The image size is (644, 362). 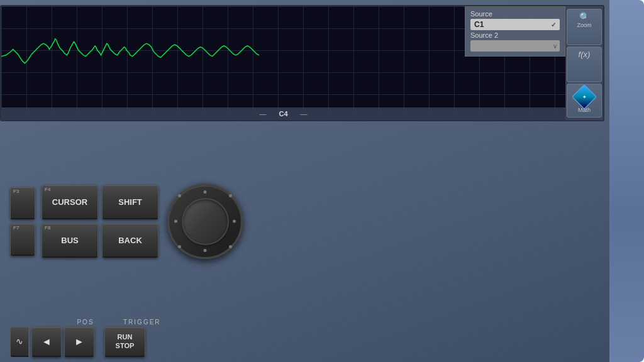 I want to click on zoom-label: Zoom, so click(x=584, y=25).